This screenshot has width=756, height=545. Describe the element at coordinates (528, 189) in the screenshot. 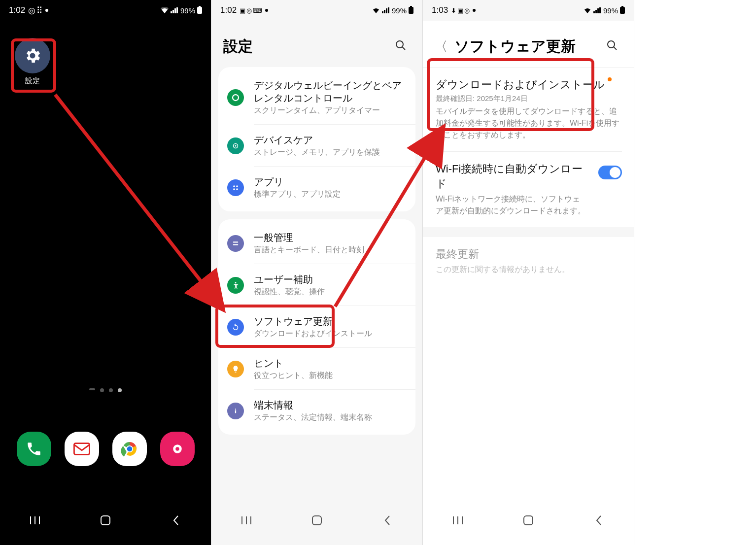

I see `auto-download-item: Wi-Fi接続時に自動ダウンロード Wi-Fiネットワーク接続時に、ソフトウェア…` at that location.